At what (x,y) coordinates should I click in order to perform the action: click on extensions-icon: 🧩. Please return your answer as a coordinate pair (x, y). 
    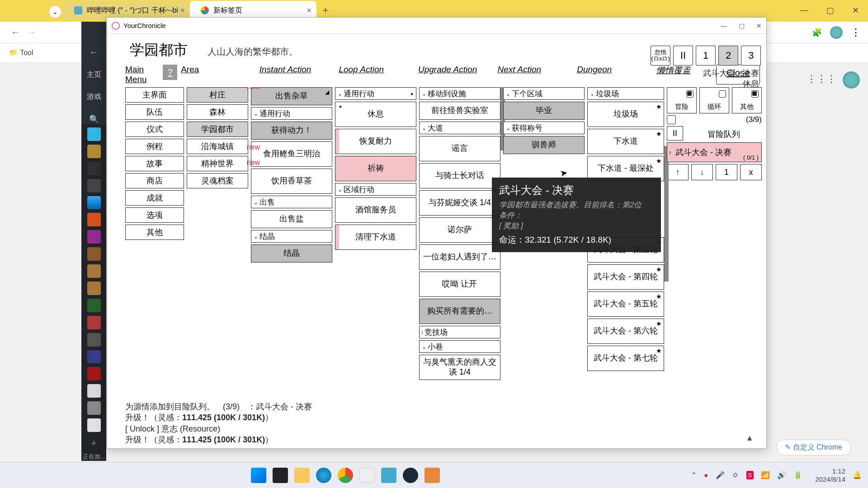
    Looking at the image, I should click on (817, 33).